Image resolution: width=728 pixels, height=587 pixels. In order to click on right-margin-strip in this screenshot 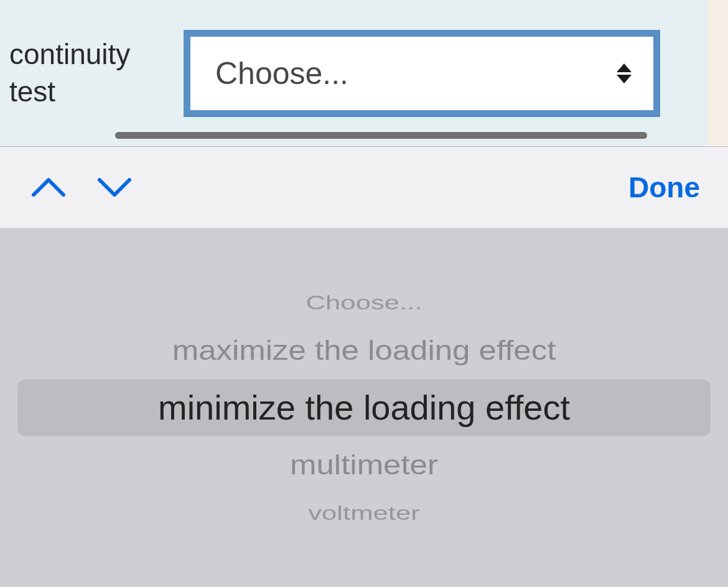, I will do `click(718, 73)`.